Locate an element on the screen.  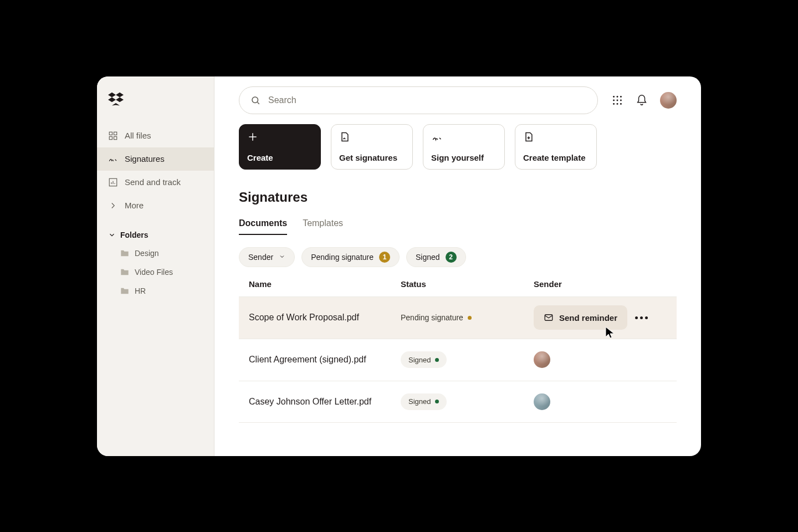
filter-chips: Sender Pending signature 1 Signed 2 is located at coordinates (458, 257).